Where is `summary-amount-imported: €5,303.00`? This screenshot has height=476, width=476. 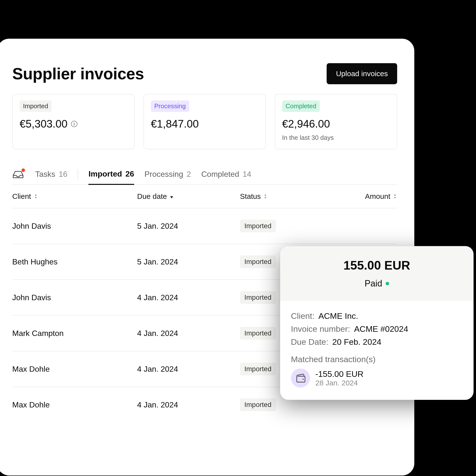 summary-amount-imported: €5,303.00 is located at coordinates (44, 124).